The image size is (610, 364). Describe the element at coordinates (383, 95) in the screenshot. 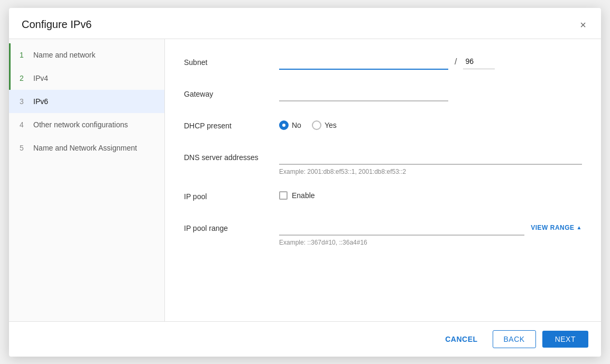

I see `gateway-row: Gateway` at that location.